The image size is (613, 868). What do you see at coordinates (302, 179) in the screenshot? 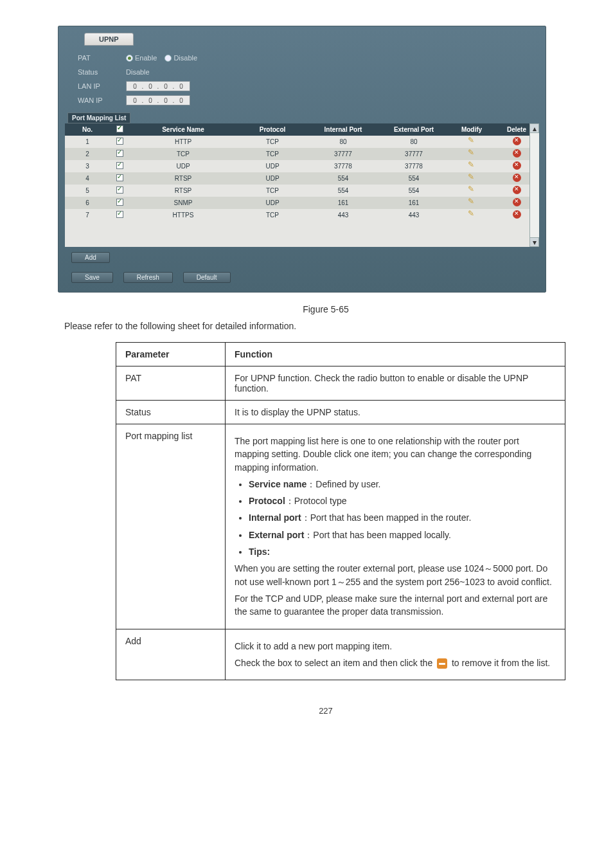
I see `table-row: 4RTSPUDP554554` at bounding box center [302, 179].